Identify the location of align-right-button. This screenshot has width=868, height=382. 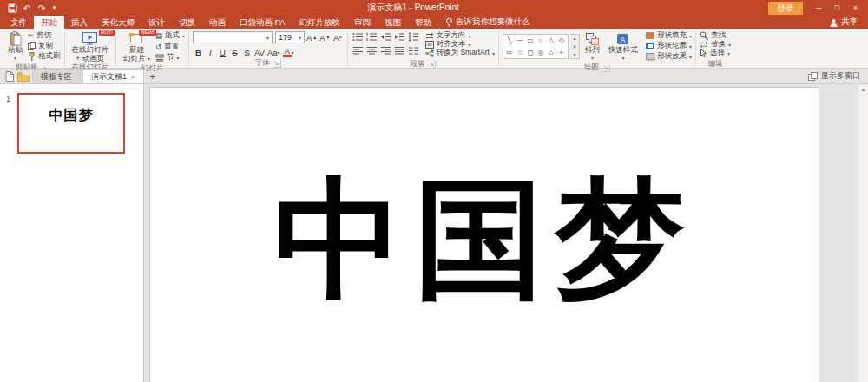
(385, 50).